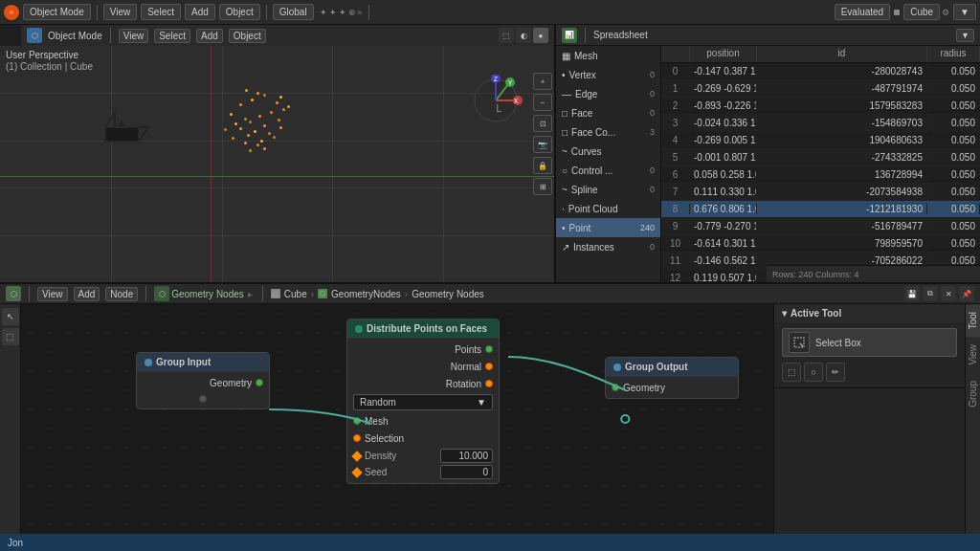  What do you see at coordinates (609, 189) in the screenshot?
I see `ss-item-spline: ~ Spline 0` at bounding box center [609, 189].